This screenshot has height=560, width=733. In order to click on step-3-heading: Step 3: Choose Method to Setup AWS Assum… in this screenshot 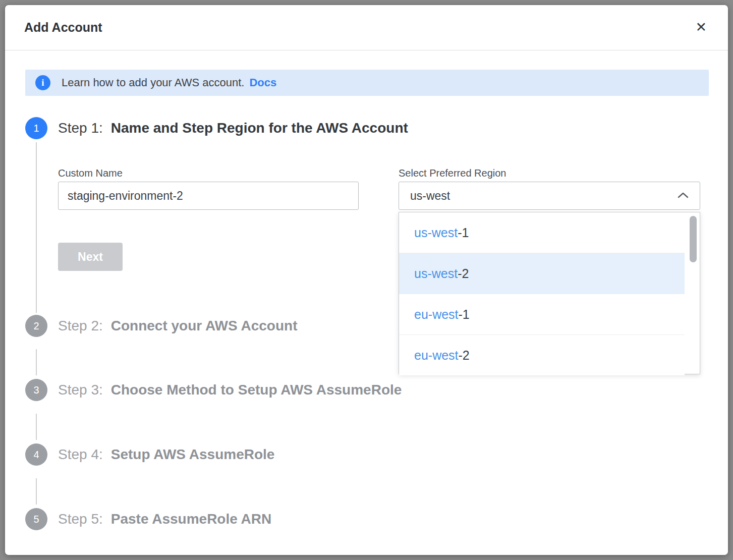, I will do `click(230, 390)`.